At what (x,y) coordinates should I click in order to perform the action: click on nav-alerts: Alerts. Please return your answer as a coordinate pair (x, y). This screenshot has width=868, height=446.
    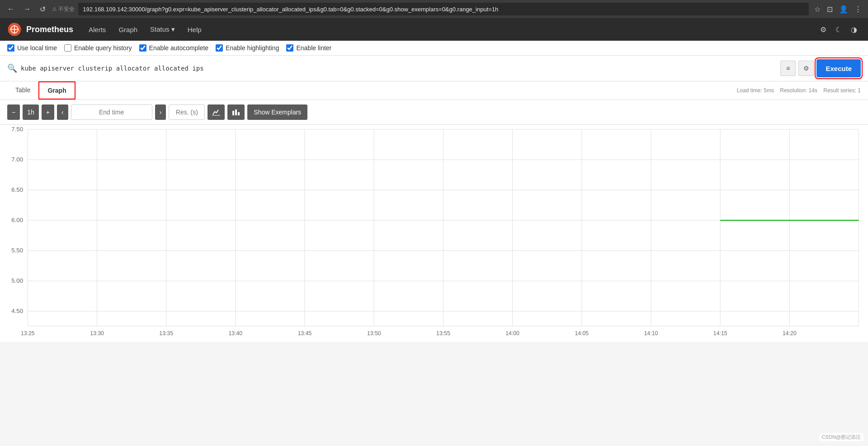
    Looking at the image, I should click on (97, 29).